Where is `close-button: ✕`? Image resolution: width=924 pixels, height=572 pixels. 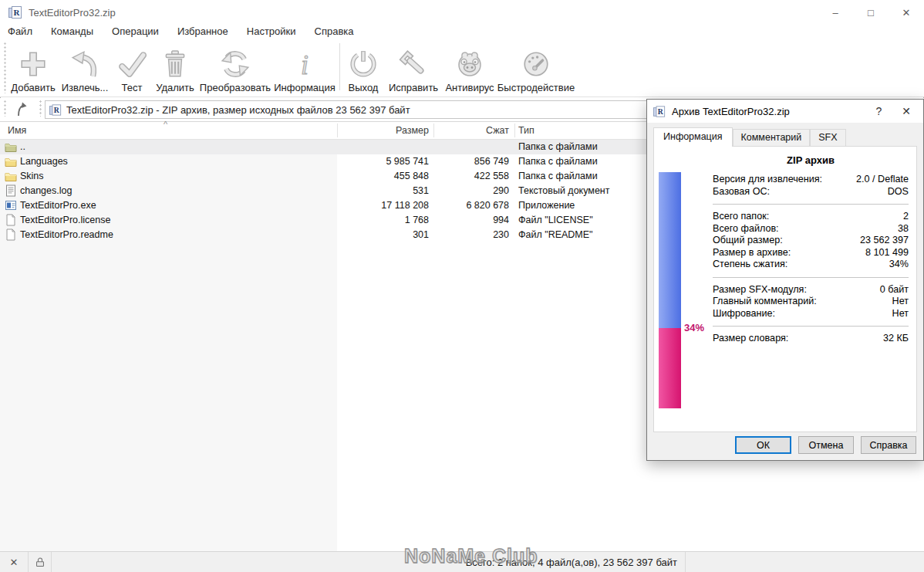
close-button: ✕ is located at coordinates (906, 12).